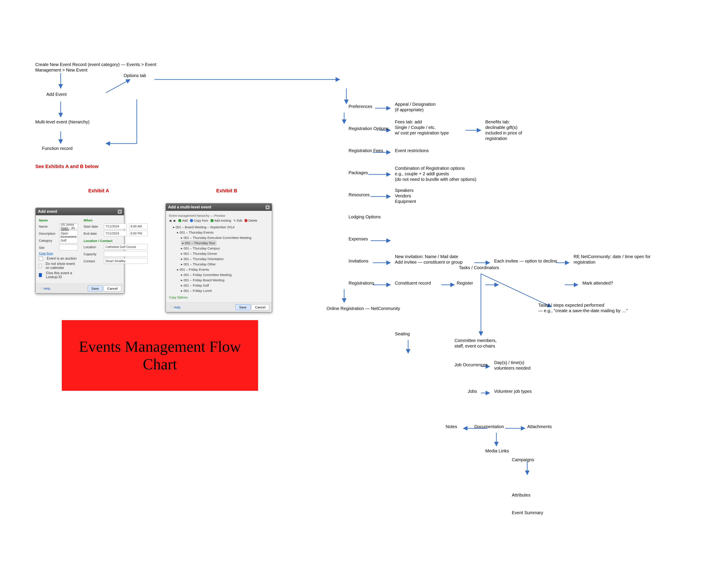 Image resolution: width=728 pixels, height=563 pixels. Describe the element at coordinates (219, 238) in the screenshot. I see `tree-item: ▸ 001 – Thursday Executive Committee Mee…` at that location.